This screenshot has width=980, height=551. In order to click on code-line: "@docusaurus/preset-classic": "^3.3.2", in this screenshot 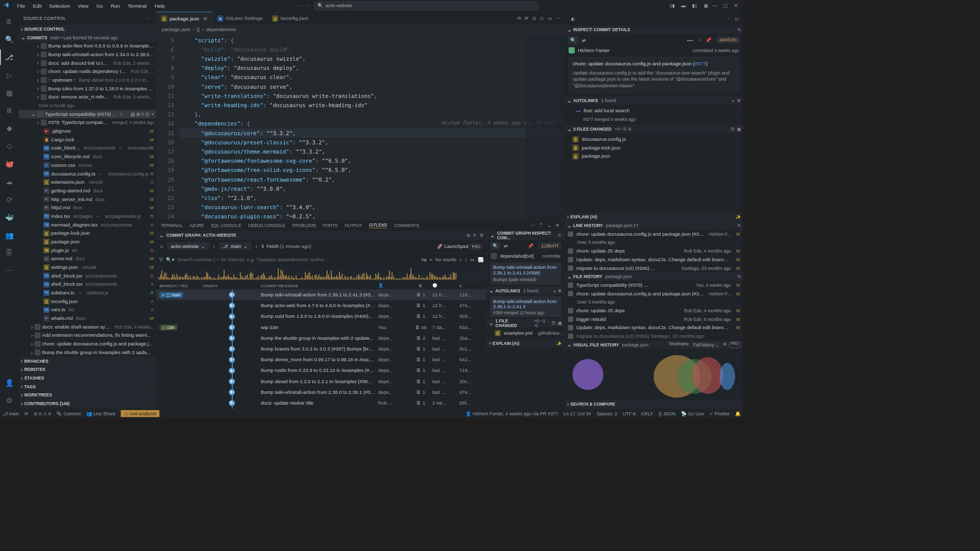, I will do `click(372, 142)`.